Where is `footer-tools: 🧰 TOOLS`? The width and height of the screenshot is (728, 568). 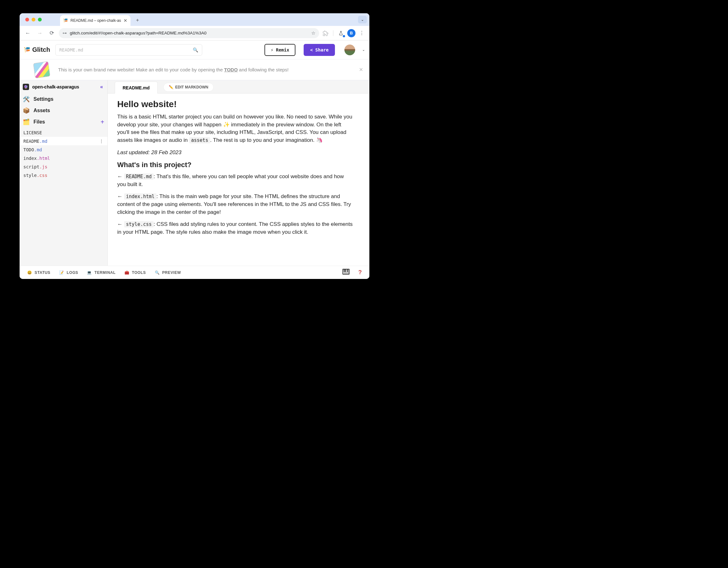 footer-tools: 🧰 TOOLS is located at coordinates (135, 273).